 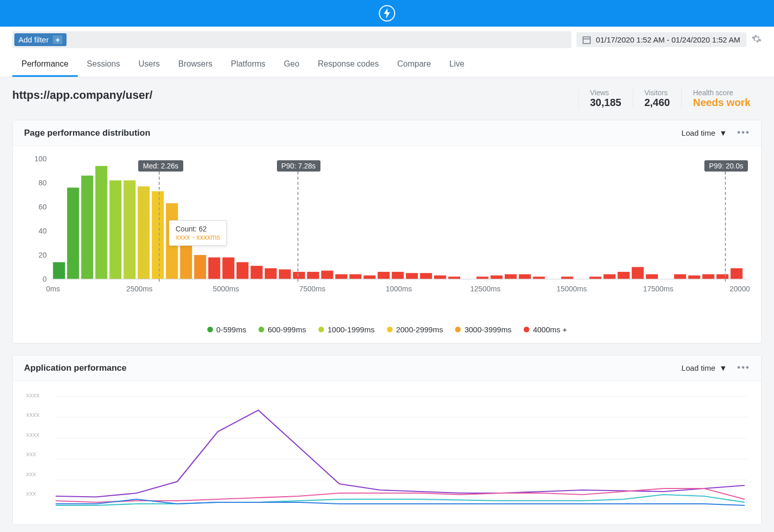 I want to click on legend-item: 0-599ms, so click(x=227, y=330).